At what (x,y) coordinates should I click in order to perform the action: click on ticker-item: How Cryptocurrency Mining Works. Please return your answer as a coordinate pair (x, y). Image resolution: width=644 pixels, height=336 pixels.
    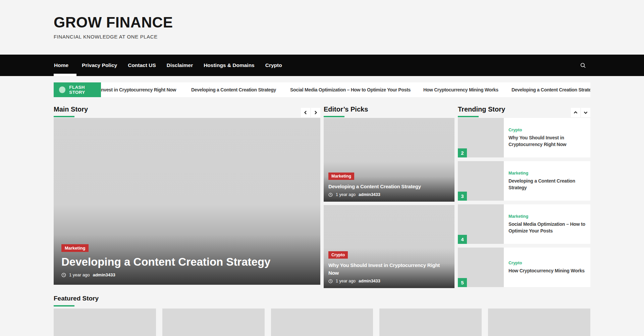
    Looking at the image, I should click on (461, 90).